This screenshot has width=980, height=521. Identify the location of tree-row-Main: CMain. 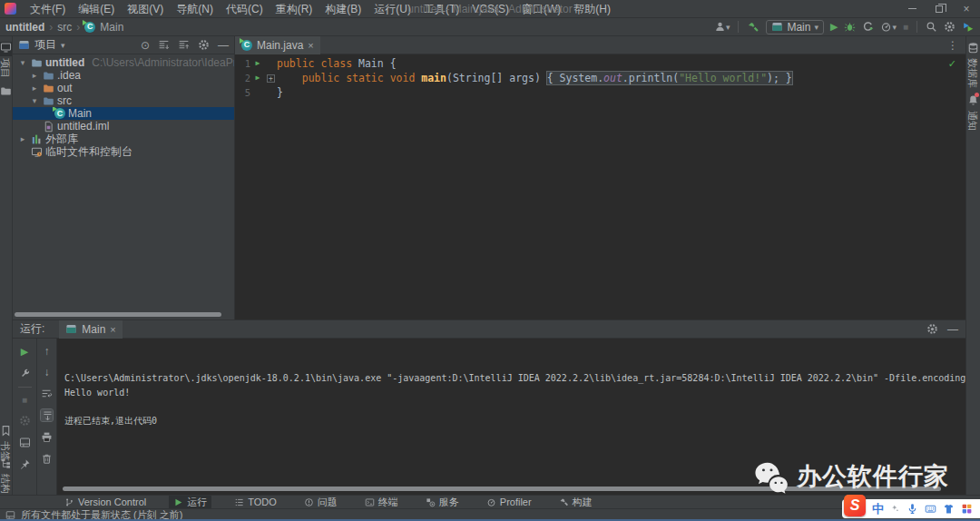
(123, 113).